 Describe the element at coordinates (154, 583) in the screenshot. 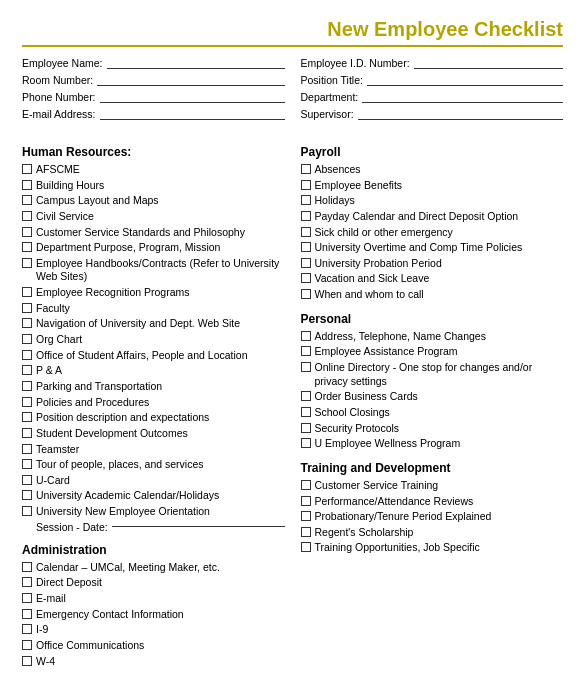

I see `list-item: Direct Deposit` at that location.